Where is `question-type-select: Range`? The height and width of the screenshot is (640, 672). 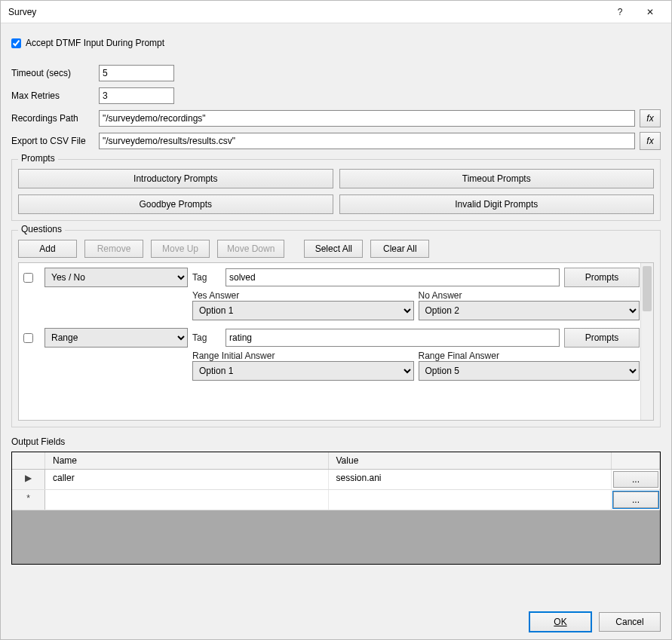
question-type-select: Range is located at coordinates (116, 338).